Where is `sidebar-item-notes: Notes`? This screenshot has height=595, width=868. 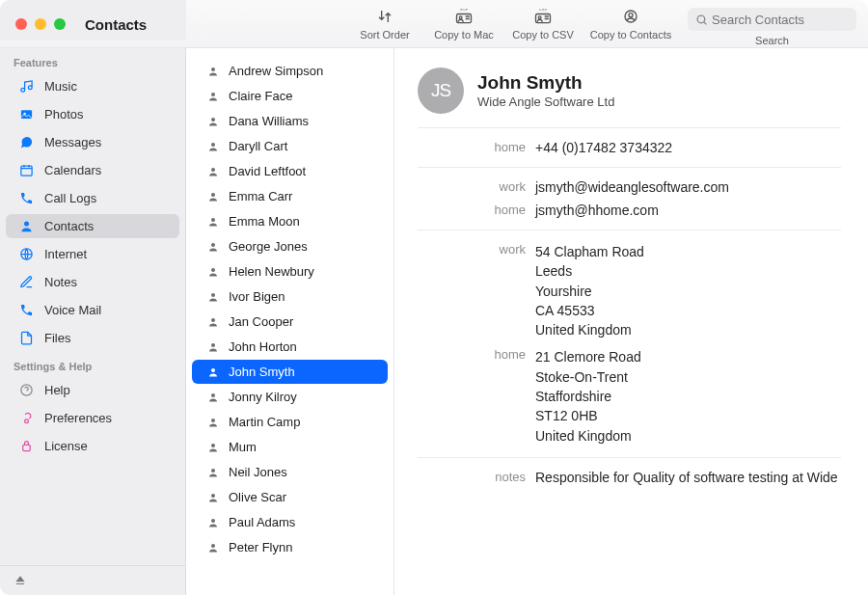 sidebar-item-notes: Notes is located at coordinates (93, 282).